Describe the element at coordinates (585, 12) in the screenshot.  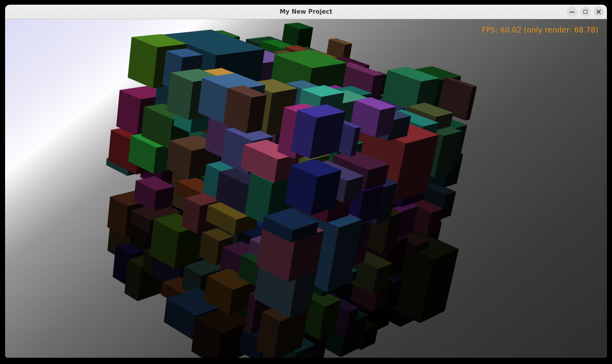
I see `maximize-button` at that location.